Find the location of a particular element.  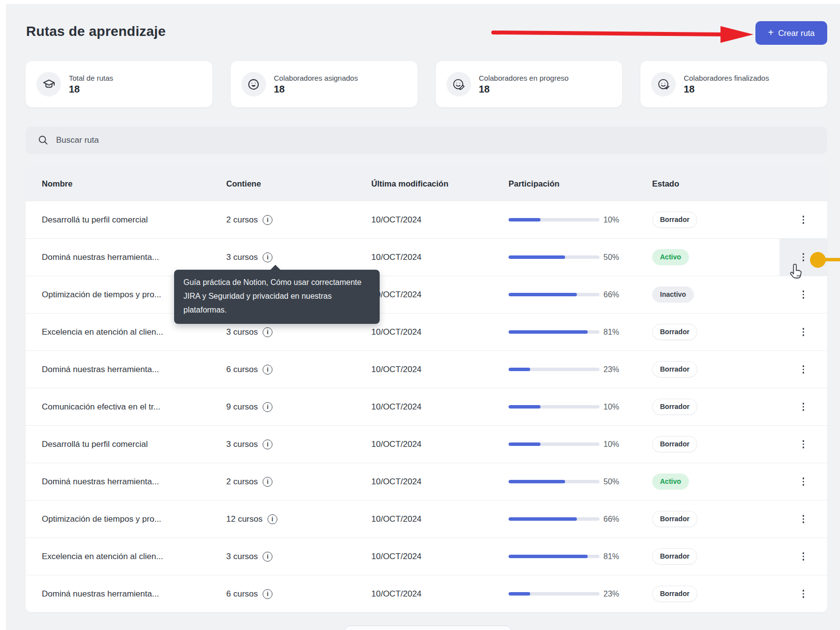

courses-count: 6 cursos is located at coordinates (242, 370).